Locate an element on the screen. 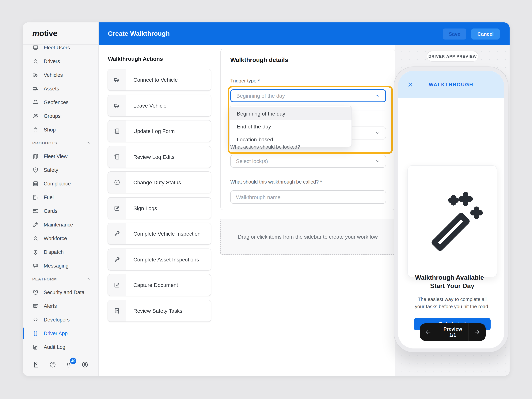 The width and height of the screenshot is (532, 399). dropdown-option-beginning-of-the-day: Beginning of the day is located at coordinates (291, 114).